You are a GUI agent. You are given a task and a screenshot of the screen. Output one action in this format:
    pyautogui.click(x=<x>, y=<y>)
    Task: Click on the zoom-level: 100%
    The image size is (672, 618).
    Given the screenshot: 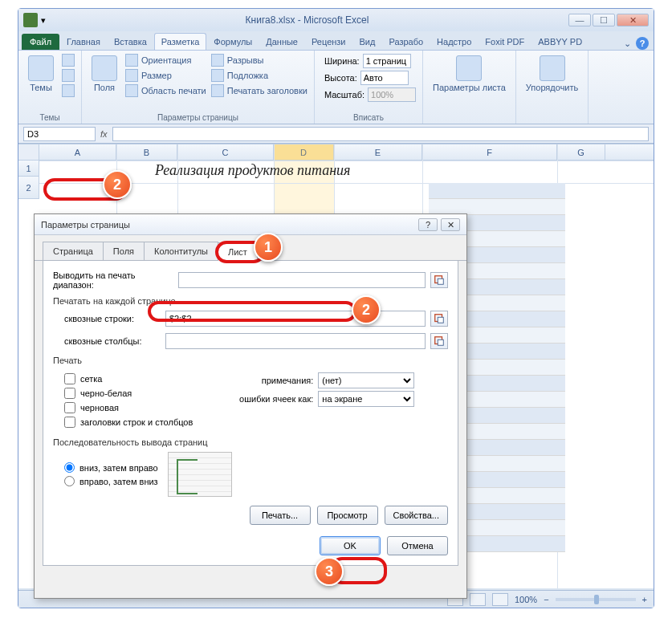 What is the action you would take?
    pyautogui.click(x=526, y=600)
    